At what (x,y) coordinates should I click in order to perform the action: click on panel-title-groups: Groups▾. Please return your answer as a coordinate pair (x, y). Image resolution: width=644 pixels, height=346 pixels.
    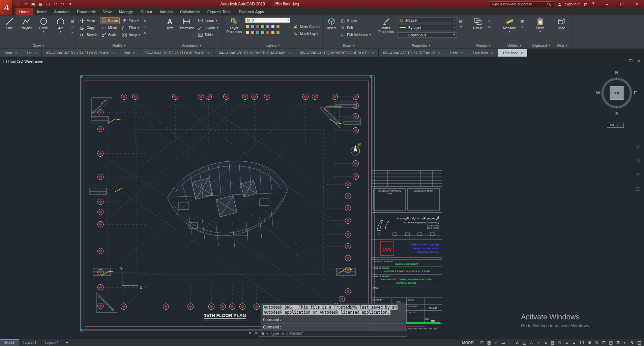
    Looking at the image, I should click on (484, 46).